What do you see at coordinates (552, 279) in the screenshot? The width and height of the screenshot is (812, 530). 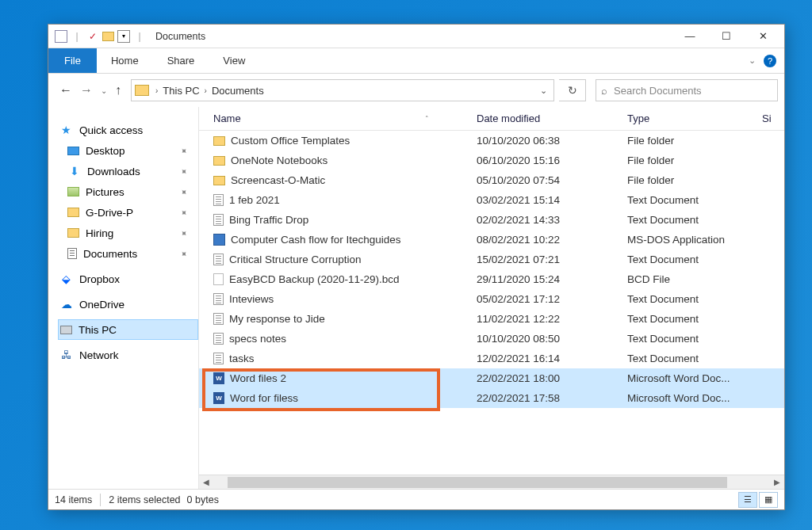 I see `file-date: 29/11/2020 15:24` at bounding box center [552, 279].